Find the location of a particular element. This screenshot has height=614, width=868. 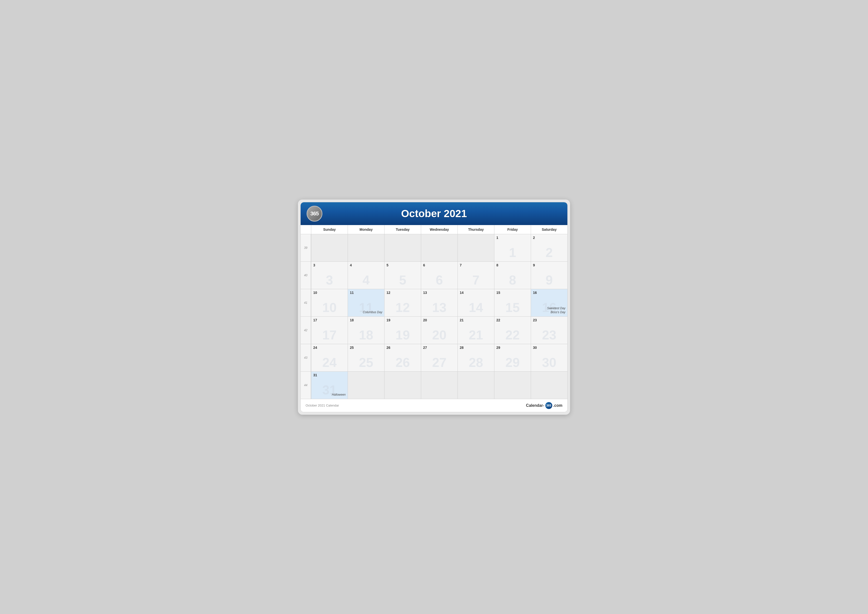

day-event: Halloween is located at coordinates (339, 395).